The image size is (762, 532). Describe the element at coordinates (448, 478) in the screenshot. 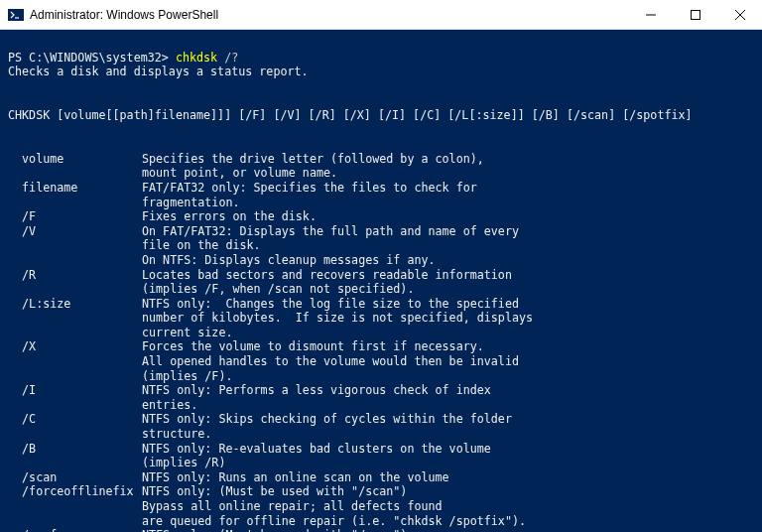

I see `option-description: NTFS only: Runs an online scan on the vo…` at that location.